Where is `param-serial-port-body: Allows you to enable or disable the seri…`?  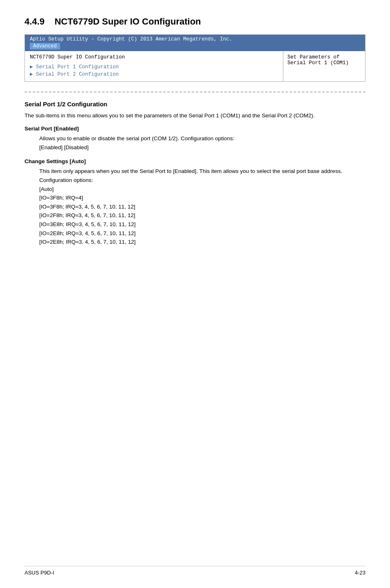
param-serial-port-body: Allows you to enable or disable the seri… is located at coordinates (202, 143).